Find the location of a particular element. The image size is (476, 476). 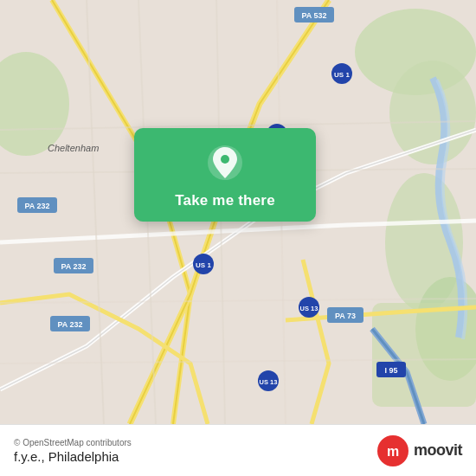

svg-text: PA 73 is located at coordinates (345, 316).